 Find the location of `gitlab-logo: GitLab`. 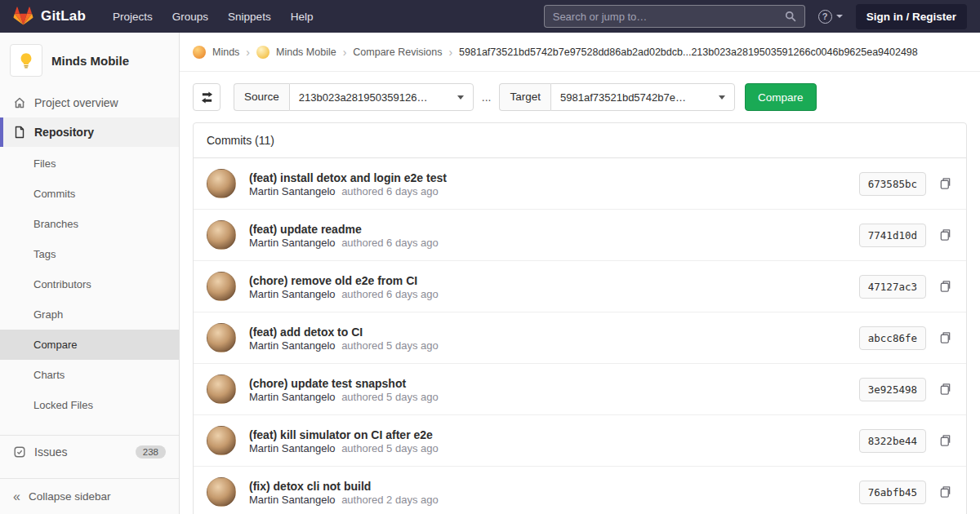

gitlab-logo: GitLab is located at coordinates (49, 16).